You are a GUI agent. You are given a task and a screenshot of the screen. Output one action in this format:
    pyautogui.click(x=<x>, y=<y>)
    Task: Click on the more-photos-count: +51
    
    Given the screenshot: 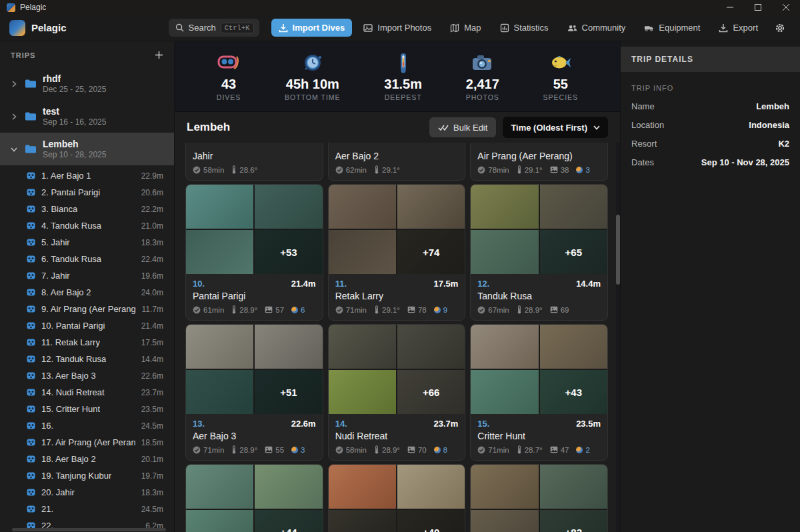 What is the action you would take?
    pyautogui.click(x=288, y=392)
    